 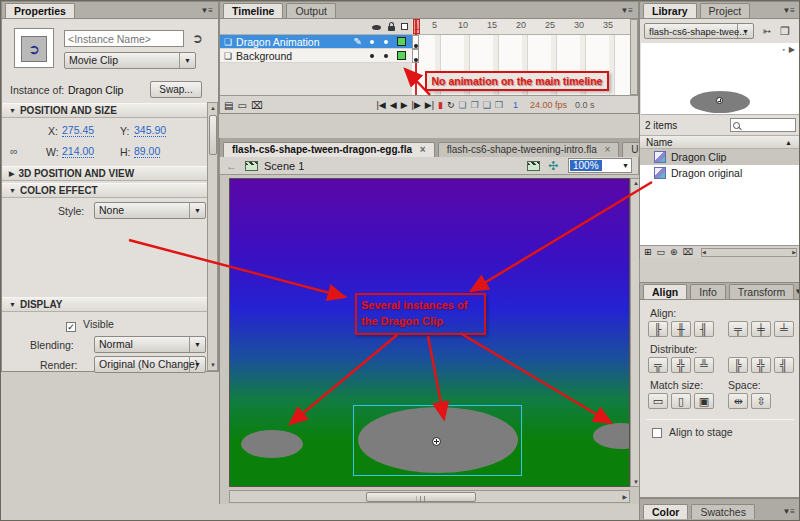 I want to click on properties-scrollbar: ▲ ▼, so click(x=212, y=236).